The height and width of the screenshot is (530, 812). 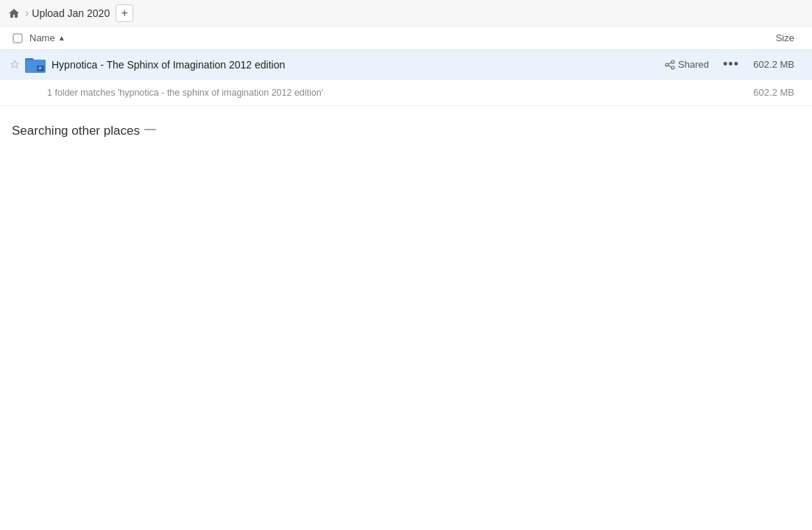 I want to click on file-name: Hypnotica - The Sphinx of Imagination 20…, so click(x=358, y=65).